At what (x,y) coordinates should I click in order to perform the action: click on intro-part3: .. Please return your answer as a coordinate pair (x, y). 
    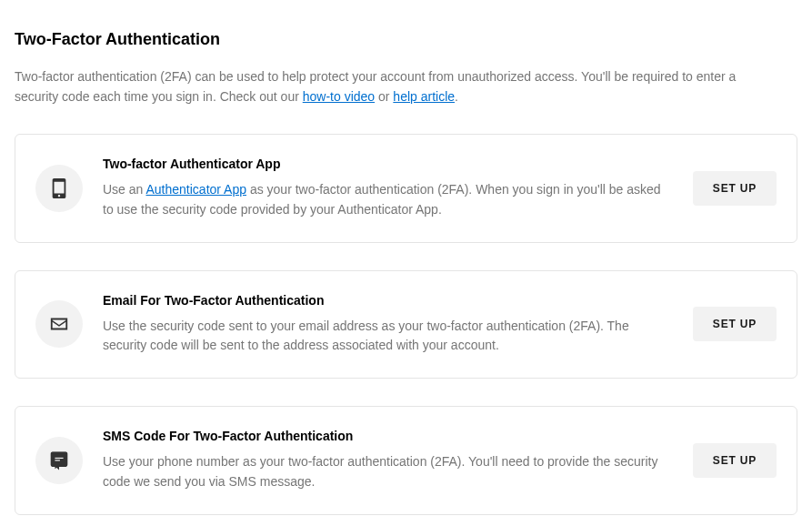
    Looking at the image, I should click on (456, 96).